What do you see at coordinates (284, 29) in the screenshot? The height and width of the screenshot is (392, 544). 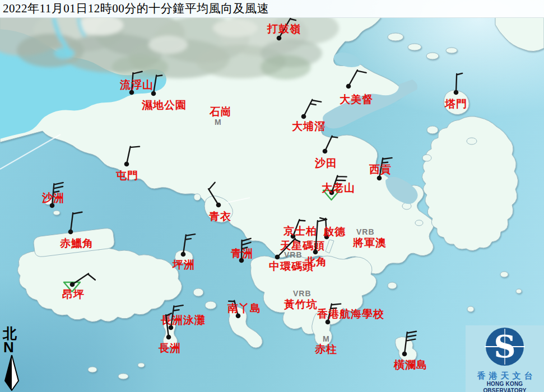 I see `station-label: 打鼓嶺` at bounding box center [284, 29].